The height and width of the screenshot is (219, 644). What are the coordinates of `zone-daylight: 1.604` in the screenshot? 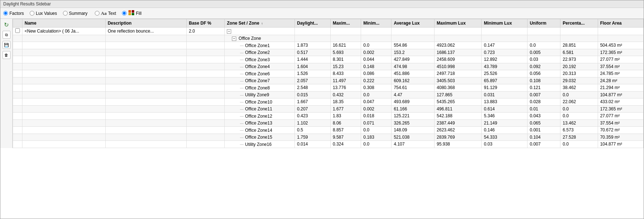 It's located at (313, 67).